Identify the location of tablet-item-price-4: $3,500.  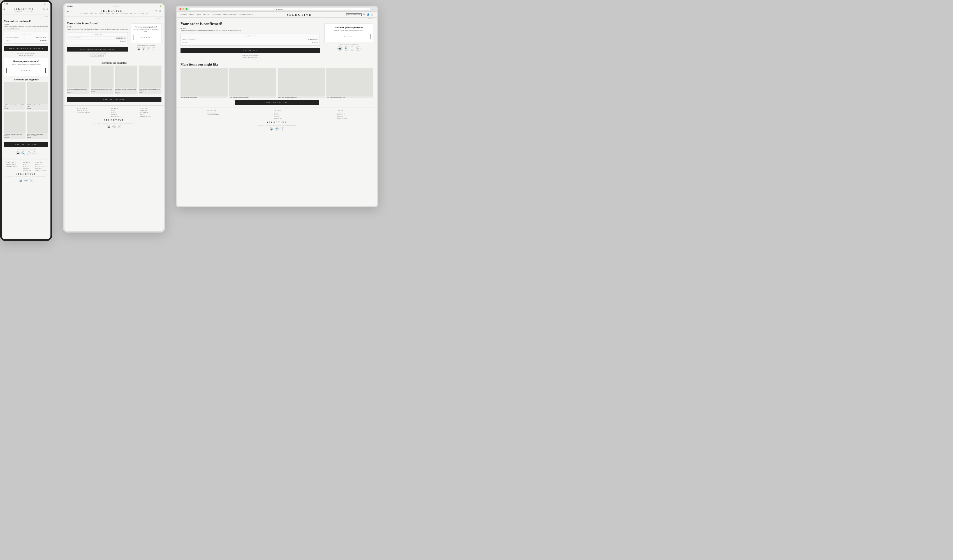
(150, 93).